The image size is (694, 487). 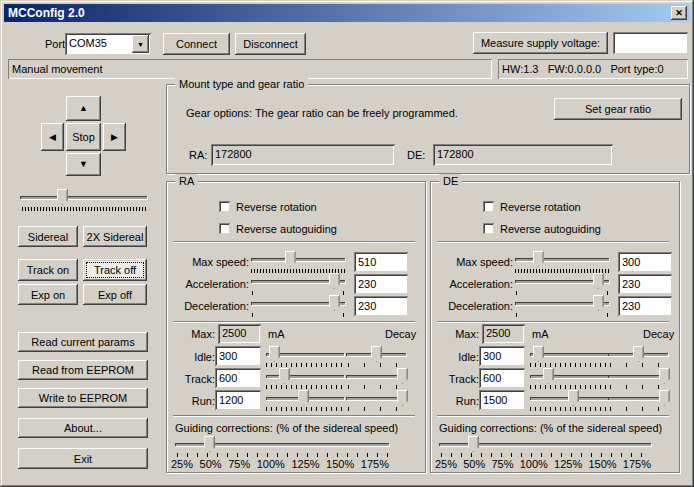 I want to click on de-reverse-rotation-label: Reverse rotation, so click(x=540, y=207).